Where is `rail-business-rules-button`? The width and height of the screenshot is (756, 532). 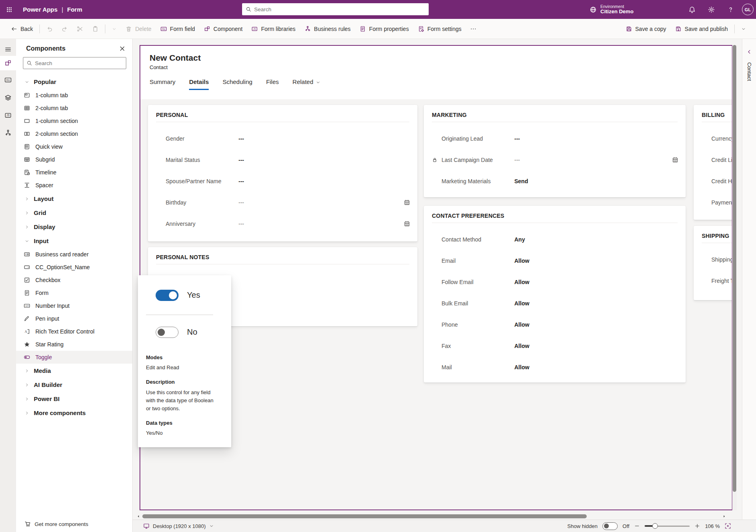 rail-business-rules-button is located at coordinates (8, 133).